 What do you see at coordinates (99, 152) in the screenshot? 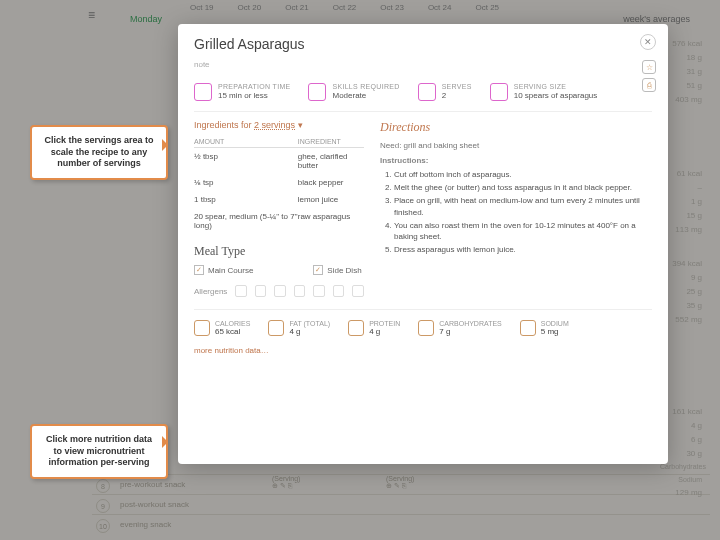
I see `callout-servings: Click the servings area to scale the rec…` at bounding box center [99, 152].